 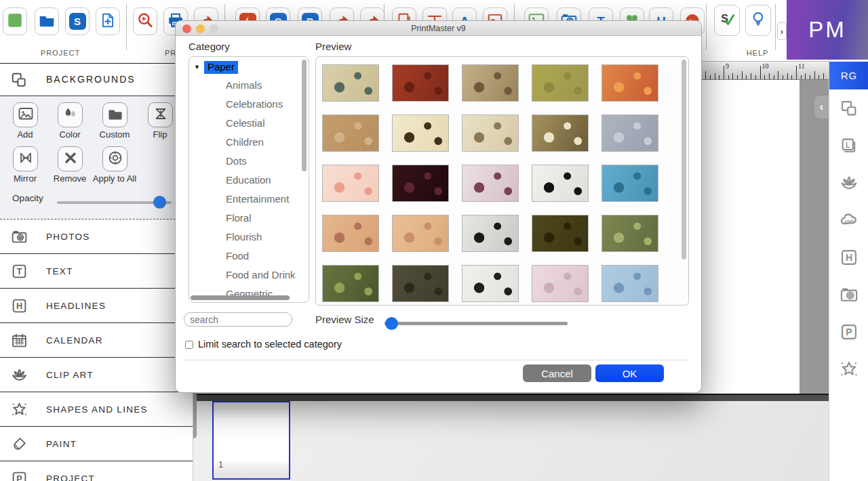 What do you see at coordinates (96, 409) in the screenshot?
I see `sidebar-item-shapes-and-lines: SHAPES AND LINES` at bounding box center [96, 409].